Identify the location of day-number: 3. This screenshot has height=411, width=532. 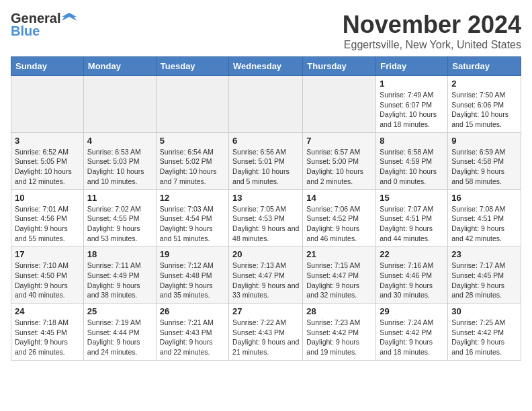
(47, 141).